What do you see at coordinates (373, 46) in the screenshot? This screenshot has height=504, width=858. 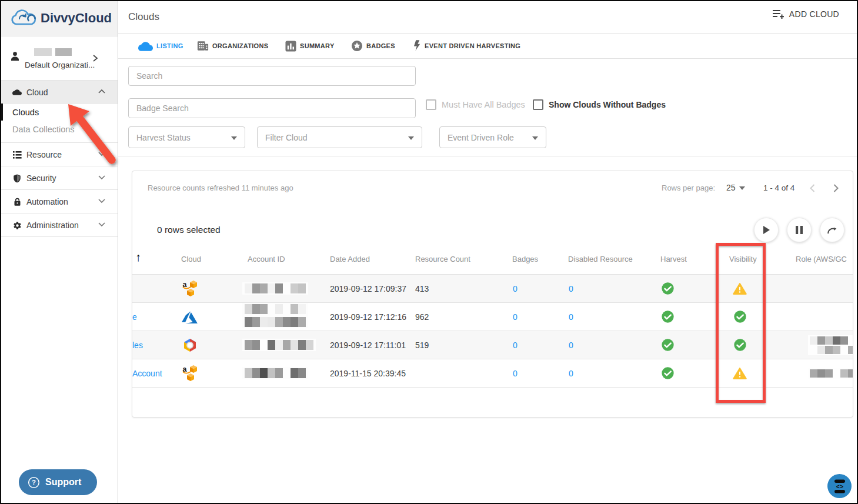 I see `tab-badges: BADGES` at bounding box center [373, 46].